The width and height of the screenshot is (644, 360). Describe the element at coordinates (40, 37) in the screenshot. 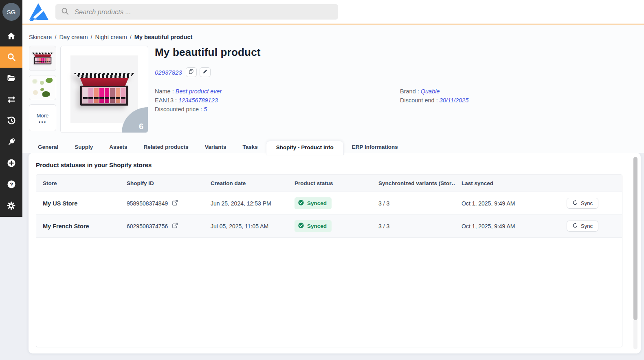

I see `breadcrumb-item: Skincare` at that location.